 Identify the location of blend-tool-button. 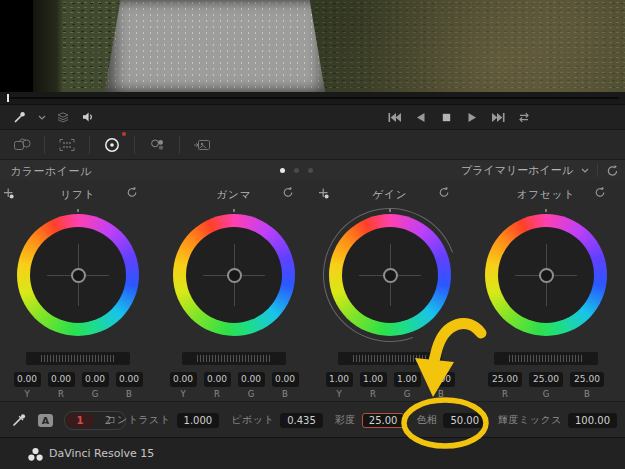
(157, 145).